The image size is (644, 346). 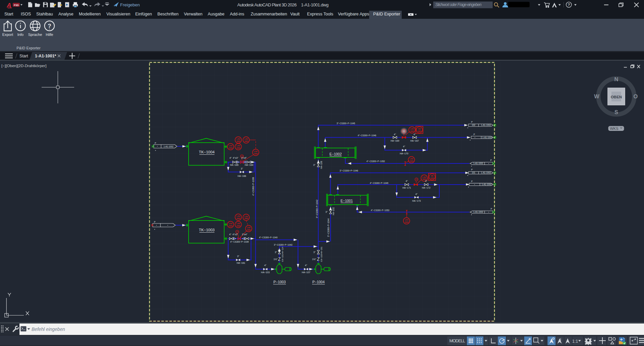 What do you see at coordinates (283, 254) in the screenshot?
I see `svg-text: CK−101HA−114` at bounding box center [283, 254].